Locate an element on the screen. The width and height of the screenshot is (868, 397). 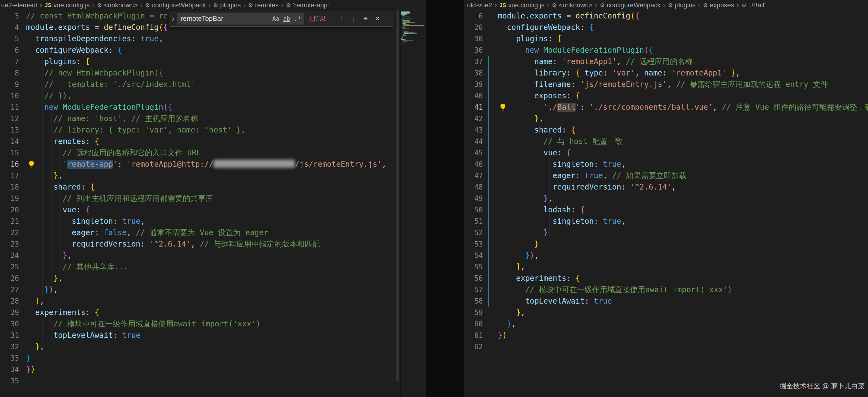
regex-button: .* is located at coordinates (298, 19).